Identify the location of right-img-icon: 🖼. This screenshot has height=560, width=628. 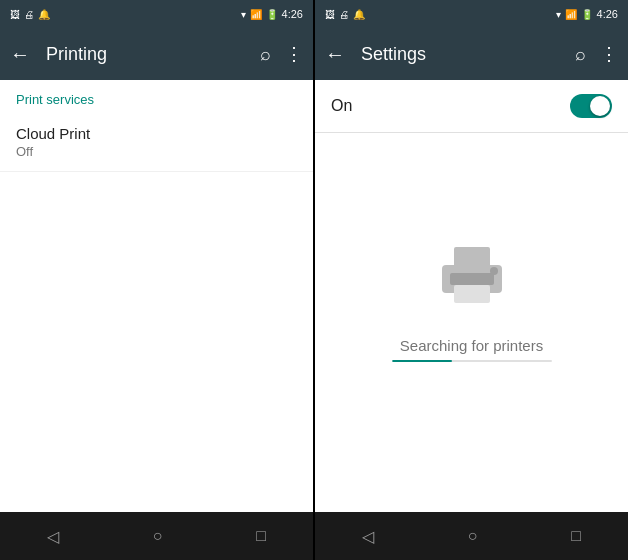
(330, 14).